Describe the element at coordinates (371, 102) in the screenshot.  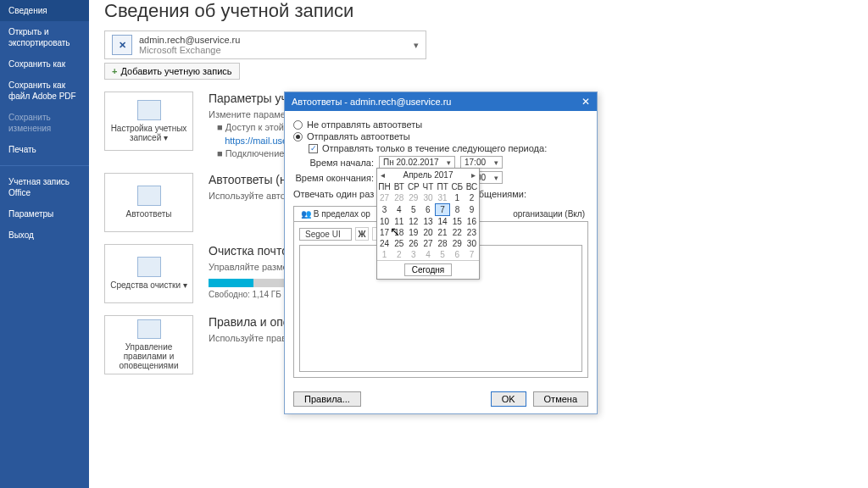
I see `dialog-title-text: Автоответы - admin.rech@uservice.ru` at that location.